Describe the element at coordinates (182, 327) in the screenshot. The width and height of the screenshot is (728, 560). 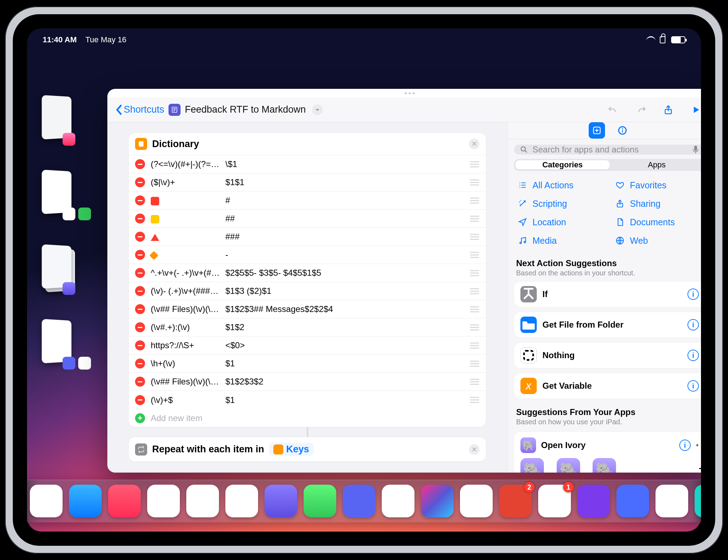
I see `dictionary-key: (\v#.+):(\v)` at that location.